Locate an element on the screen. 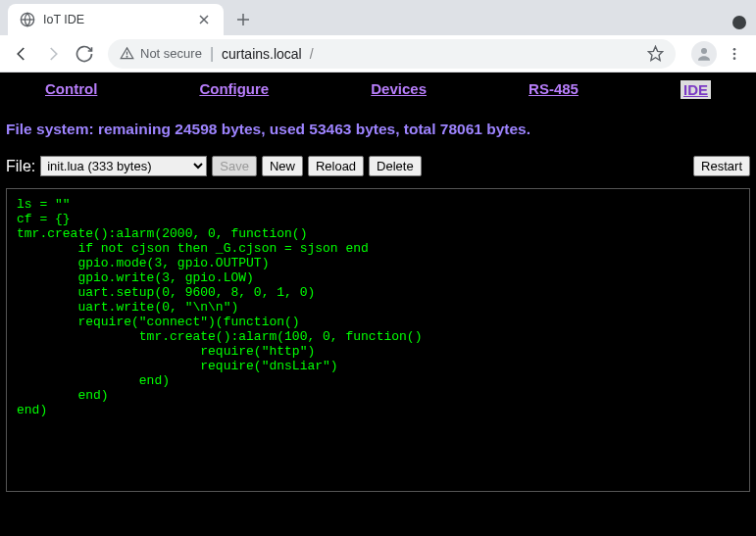 The image size is (756, 536). nav-link-ide: IDE is located at coordinates (696, 90).